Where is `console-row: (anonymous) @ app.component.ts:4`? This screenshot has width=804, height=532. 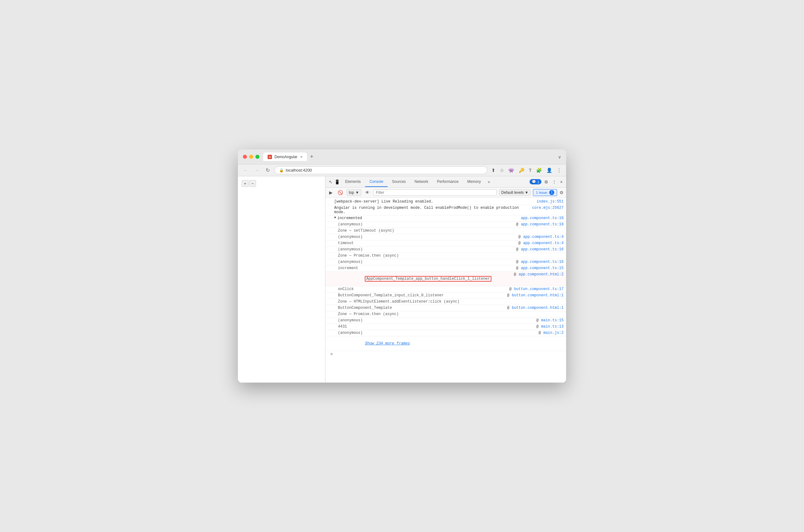
console-row: (anonymous) @ app.component.ts:4 is located at coordinates (446, 237).